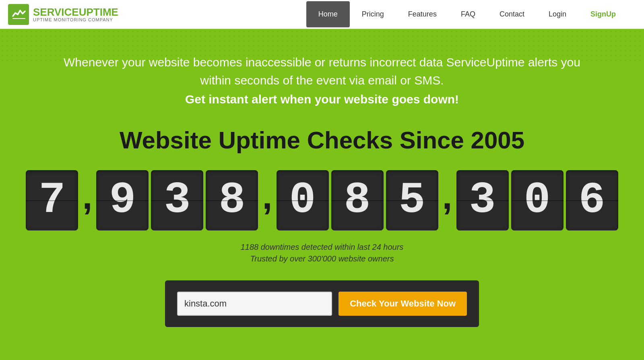 This screenshot has width=644, height=360. What do you see at coordinates (303, 200) in the screenshot?
I see `digit-0a: 0` at bounding box center [303, 200].